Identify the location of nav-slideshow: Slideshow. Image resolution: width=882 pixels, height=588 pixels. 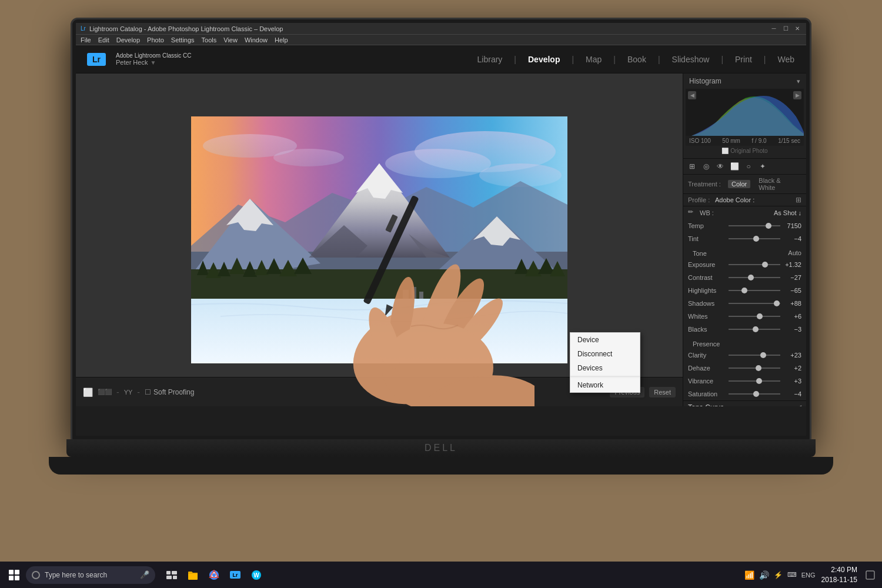
(691, 59).